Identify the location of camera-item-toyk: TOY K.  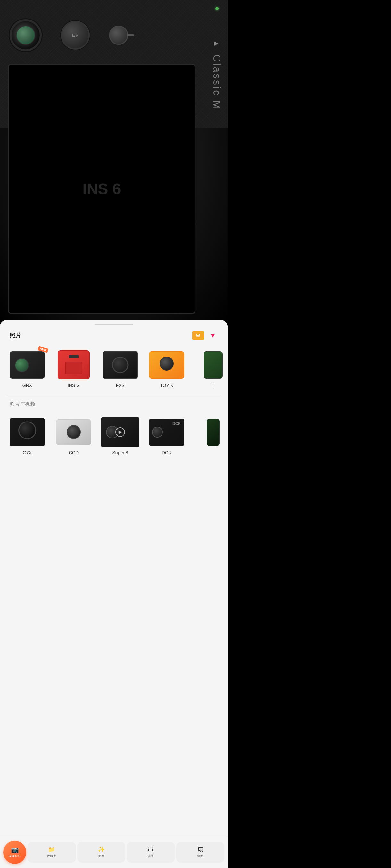
(167, 369).